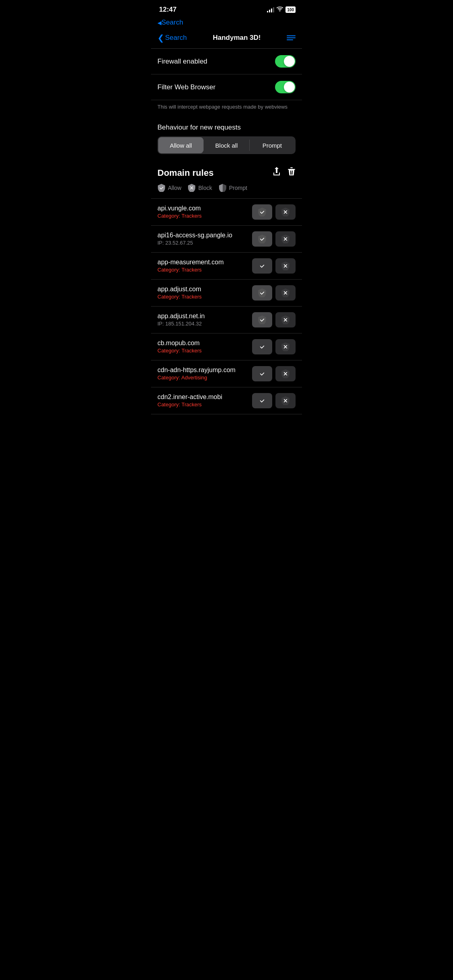 This screenshot has height=980, width=453. What do you see at coordinates (202, 397) in the screenshot?
I see `domain-name: cdn2.inner-active.mobi` at bounding box center [202, 397].